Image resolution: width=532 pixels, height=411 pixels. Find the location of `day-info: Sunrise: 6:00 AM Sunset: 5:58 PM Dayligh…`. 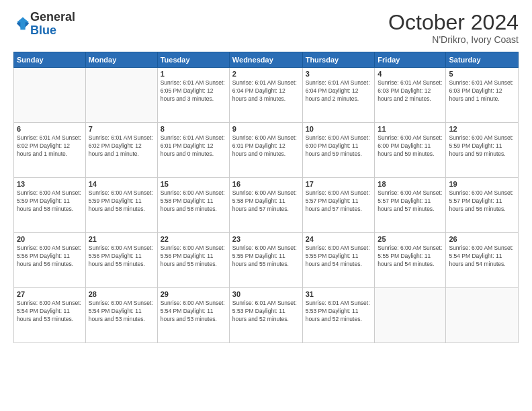

day-info: Sunrise: 6:00 AM Sunset: 5:58 PM Dayligh… is located at coordinates (193, 201).